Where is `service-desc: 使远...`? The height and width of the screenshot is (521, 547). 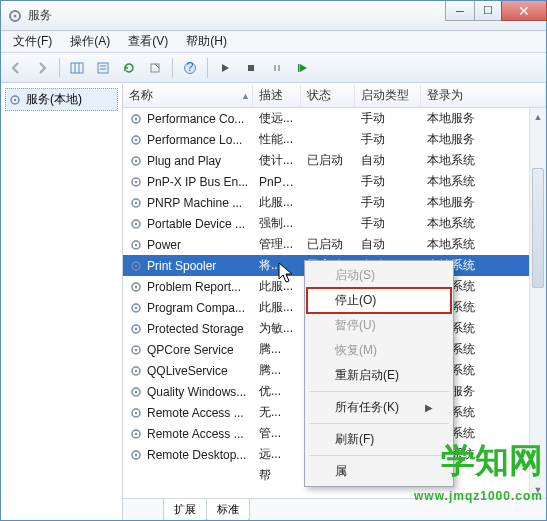
service-desc: 使远... is located at coordinates (277, 118).